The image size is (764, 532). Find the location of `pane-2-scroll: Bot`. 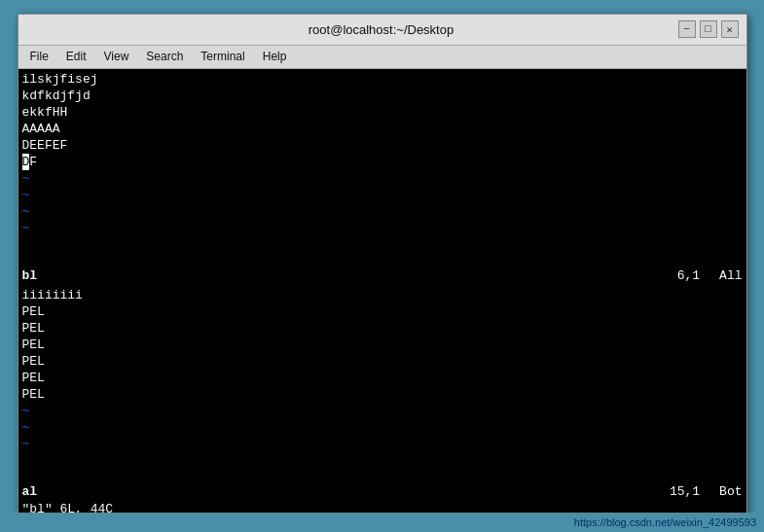

pane-2-scroll: Bot is located at coordinates (730, 492).